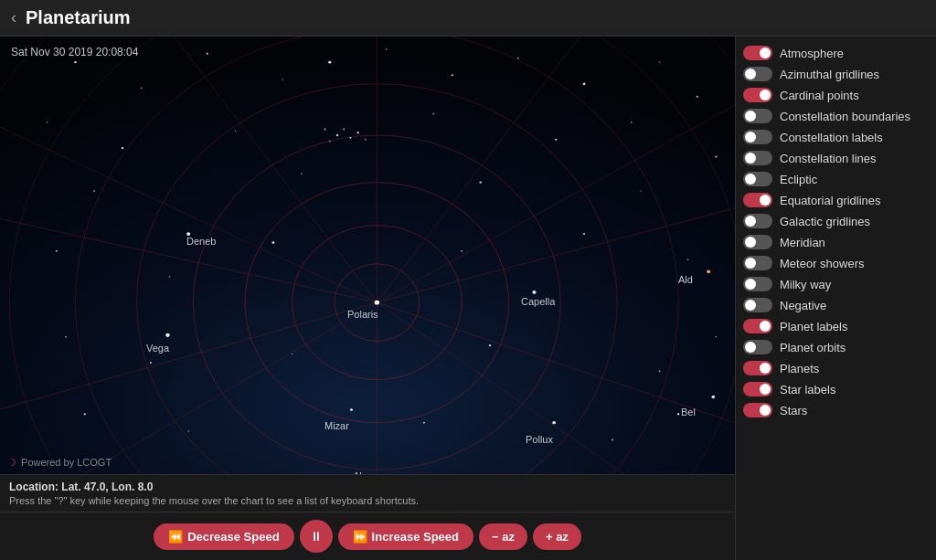 This screenshot has height=560, width=936. I want to click on toggle-const_boundaries, so click(758, 116).